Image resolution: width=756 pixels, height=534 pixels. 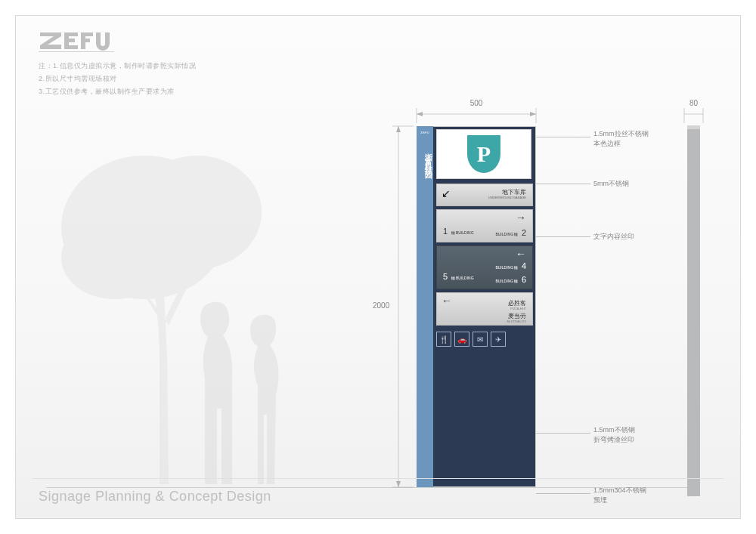 What do you see at coordinates (444, 339) in the screenshot?
I see `restaurant-icon: 🍴` at bounding box center [444, 339].